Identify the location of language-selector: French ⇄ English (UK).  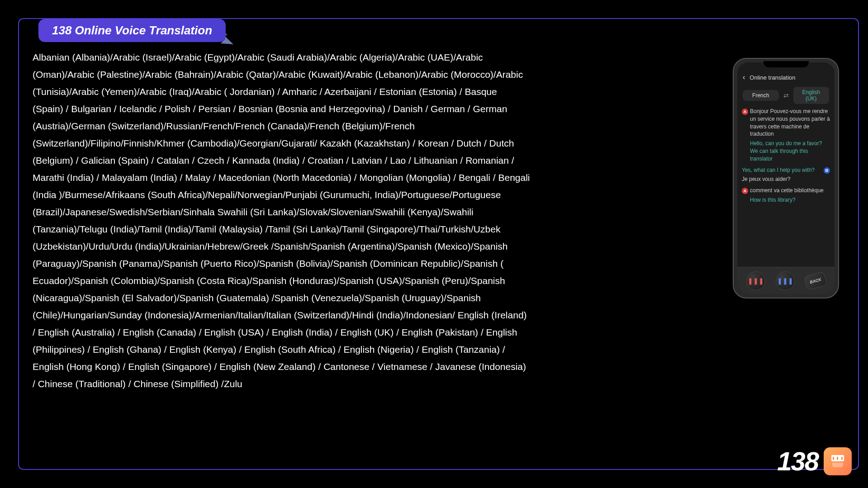
(786, 95).